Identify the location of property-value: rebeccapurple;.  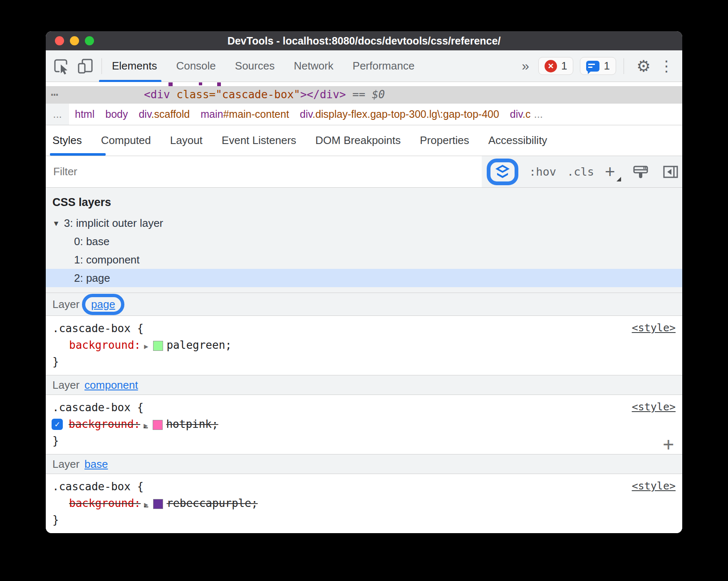
(212, 503).